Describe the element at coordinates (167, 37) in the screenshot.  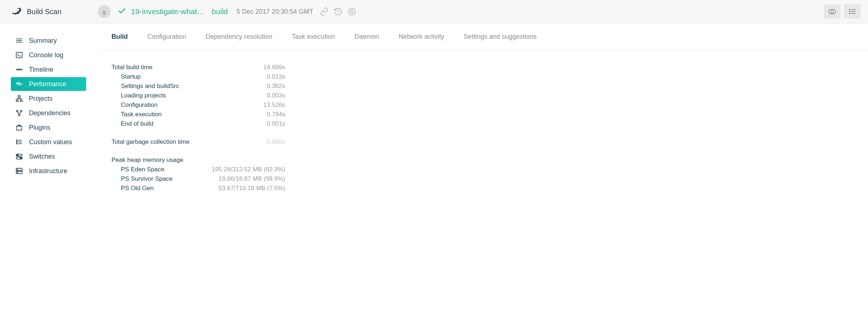
I see `tab-configuration: Configuration` at that location.